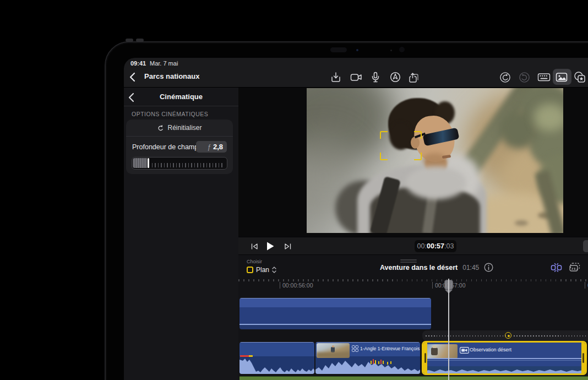 The width and height of the screenshot is (588, 380). What do you see at coordinates (471, 268) in the screenshot?
I see `project-duration: 01:45` at bounding box center [471, 268].